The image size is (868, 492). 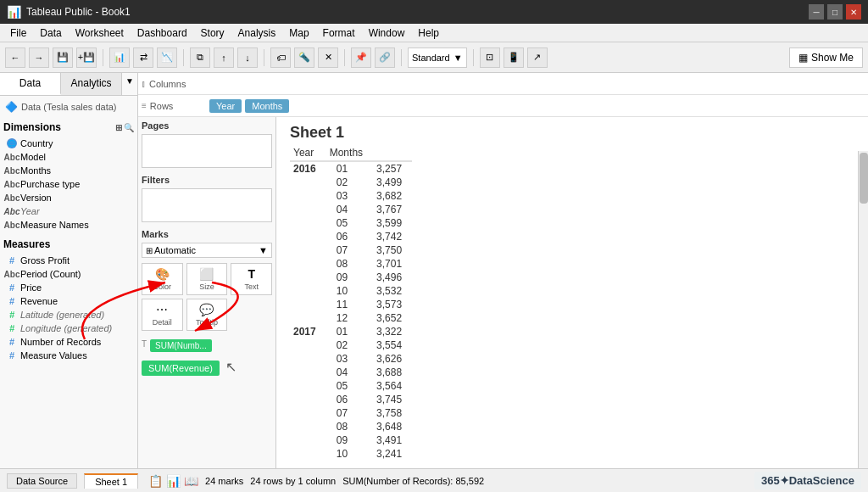 What do you see at coordinates (69, 342) in the screenshot?
I see `measure-num-records: # Number of Records` at bounding box center [69, 342].